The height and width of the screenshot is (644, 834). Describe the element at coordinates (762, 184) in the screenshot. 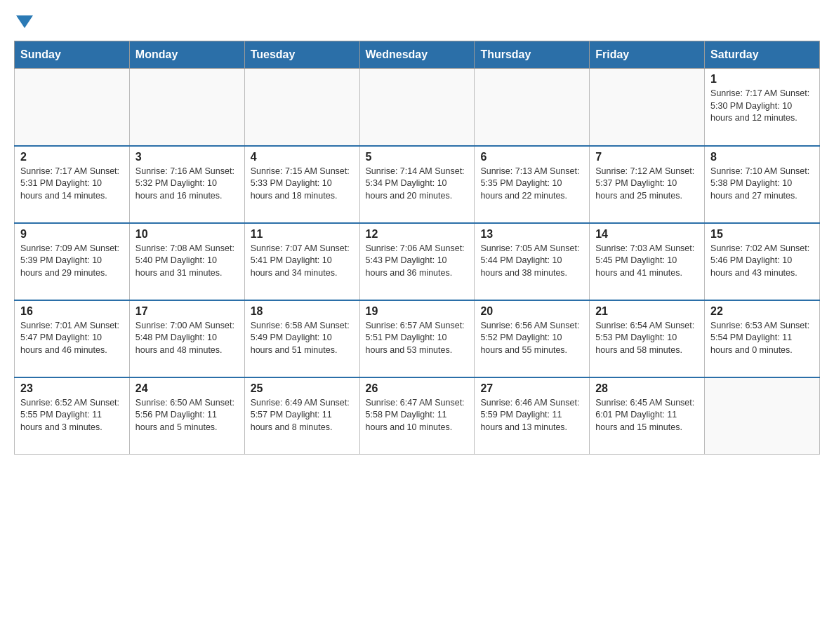

I see `day-info: Sunrise: 7:10 AM Sunset: 5:38 PM Dayligh…` at that location.